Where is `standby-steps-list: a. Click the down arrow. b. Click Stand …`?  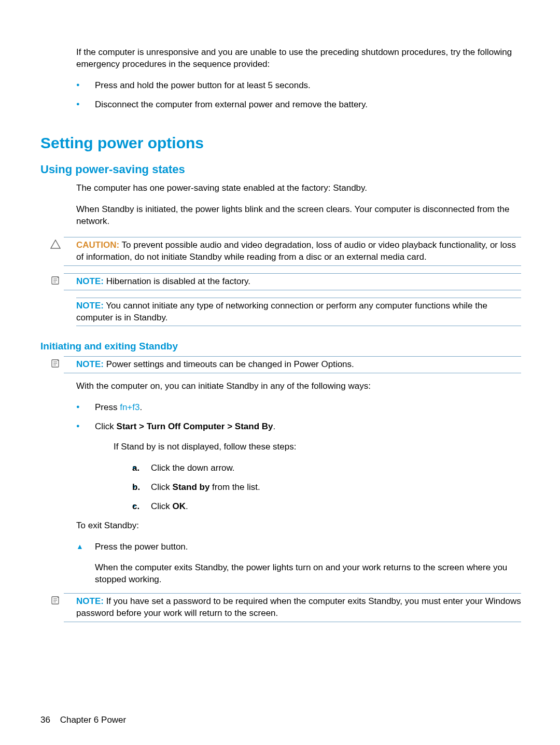
standby-steps-list: a. Click the down arrow. b. Click Stand … is located at coordinates (327, 487).